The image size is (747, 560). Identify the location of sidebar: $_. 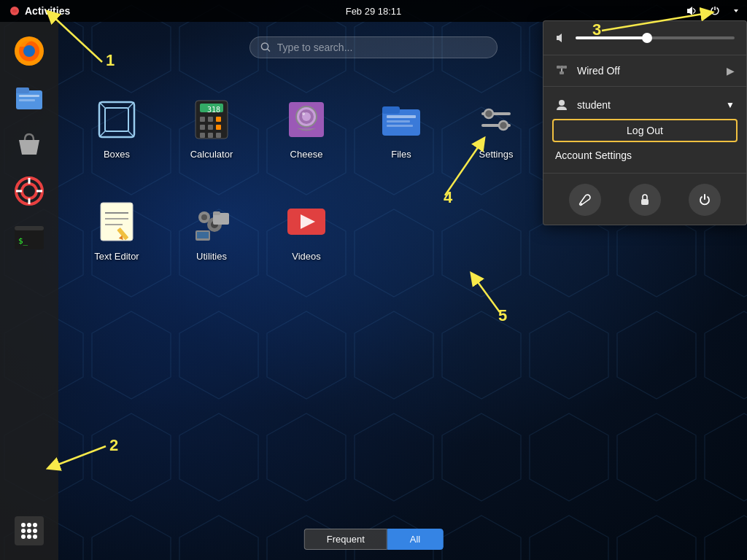
(29, 291).